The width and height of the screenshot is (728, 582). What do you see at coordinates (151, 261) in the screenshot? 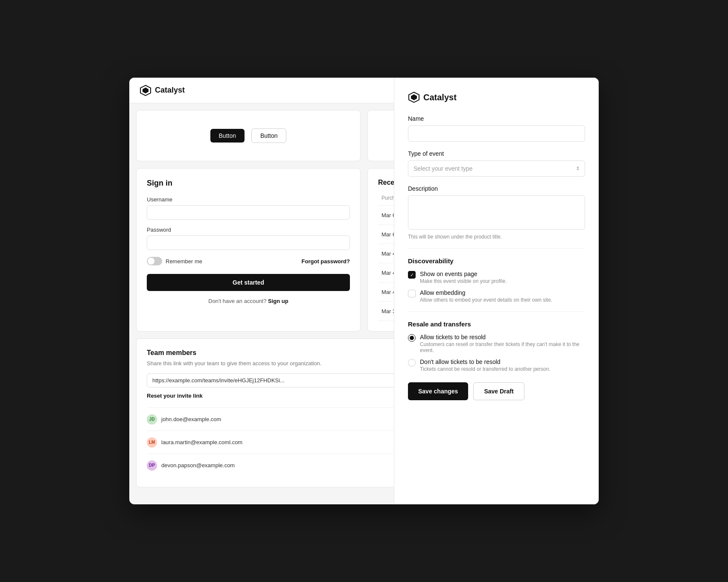
I see `toggle-knob` at bounding box center [151, 261].